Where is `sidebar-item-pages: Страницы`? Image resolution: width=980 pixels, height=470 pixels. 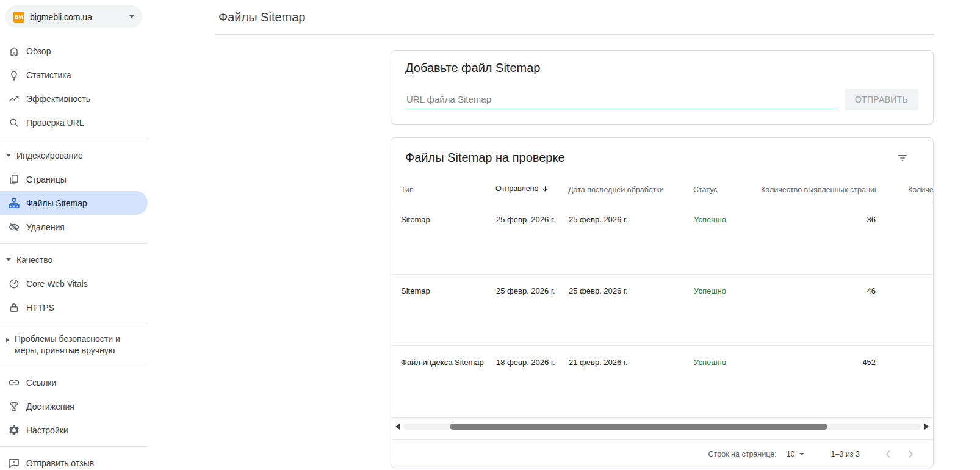
sidebar-item-pages: Страницы is located at coordinates (74, 179).